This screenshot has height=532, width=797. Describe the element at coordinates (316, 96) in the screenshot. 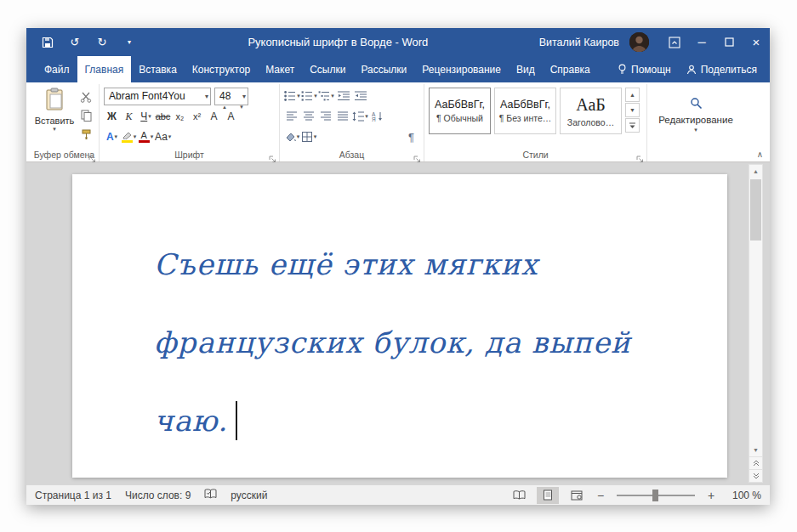

I see `numbering-dropdown-icon: ▾` at that location.